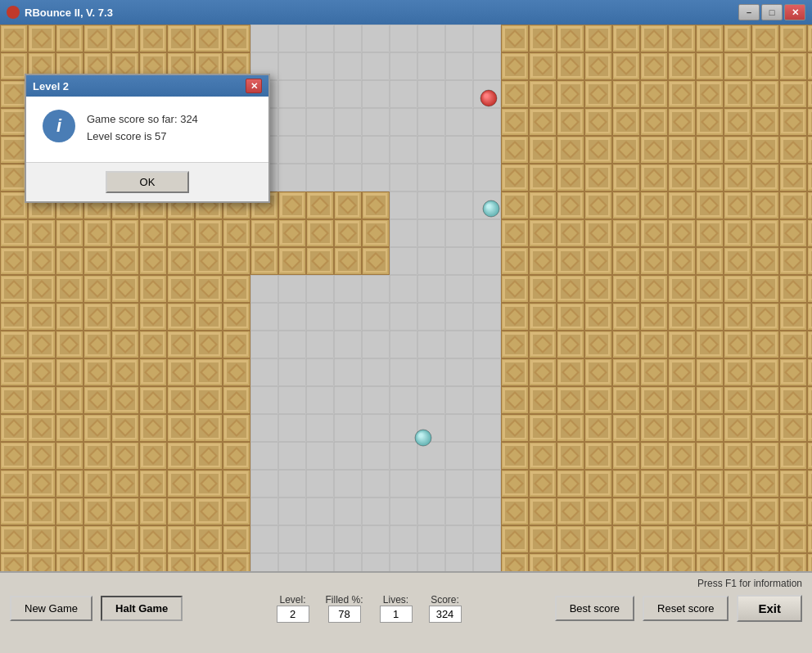  I want to click on level-score-text: Level score is 57, so click(142, 136).